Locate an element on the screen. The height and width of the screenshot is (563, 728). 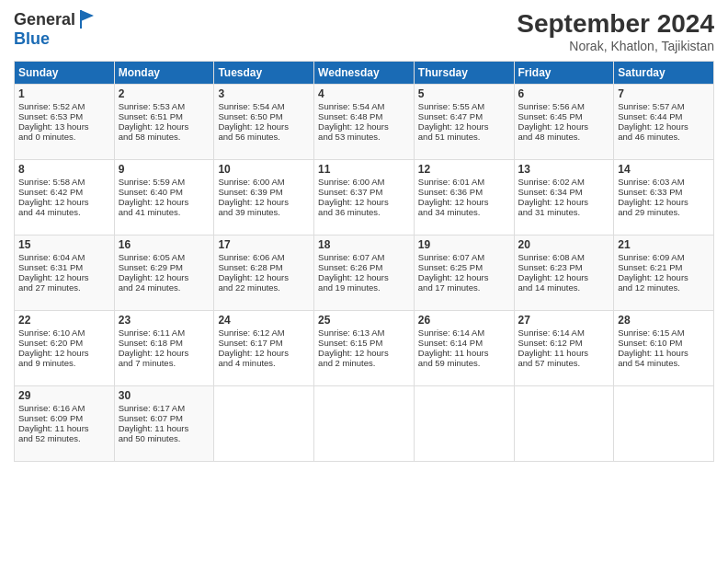
day-header-saturday: Saturday is located at coordinates (664, 74).